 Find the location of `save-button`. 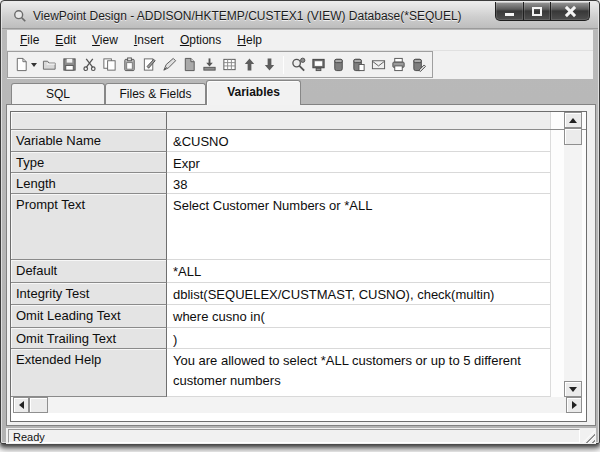

save-button is located at coordinates (69, 65).